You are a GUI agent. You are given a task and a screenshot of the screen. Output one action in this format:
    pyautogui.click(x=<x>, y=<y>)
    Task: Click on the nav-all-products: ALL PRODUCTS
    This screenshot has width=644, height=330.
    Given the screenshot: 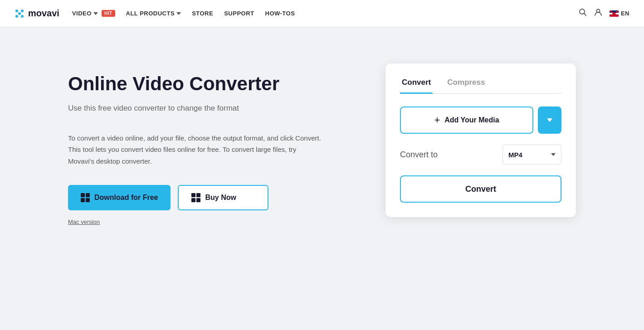 What is the action you would take?
    pyautogui.click(x=154, y=14)
    